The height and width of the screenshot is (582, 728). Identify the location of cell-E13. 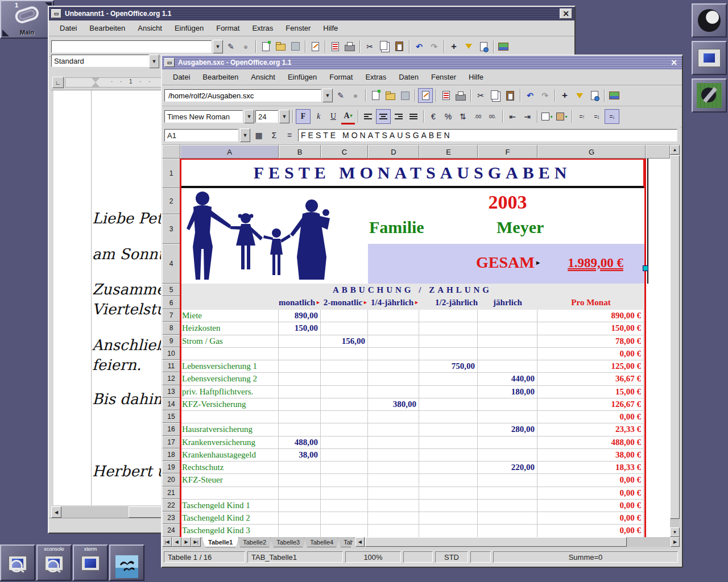
(448, 392).